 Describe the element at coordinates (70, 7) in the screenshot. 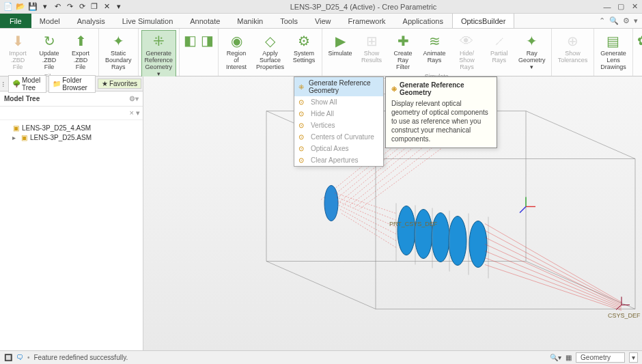

I see `redo-icon: ↷` at that location.